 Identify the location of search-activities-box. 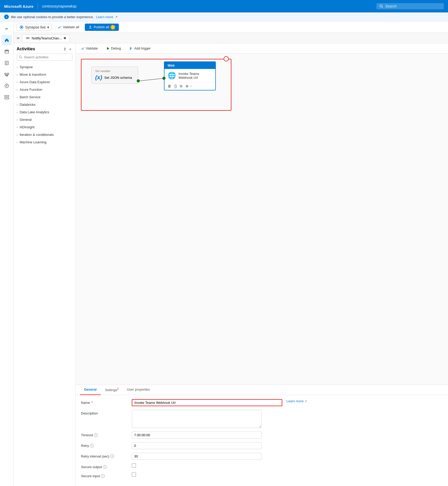
(45, 57).